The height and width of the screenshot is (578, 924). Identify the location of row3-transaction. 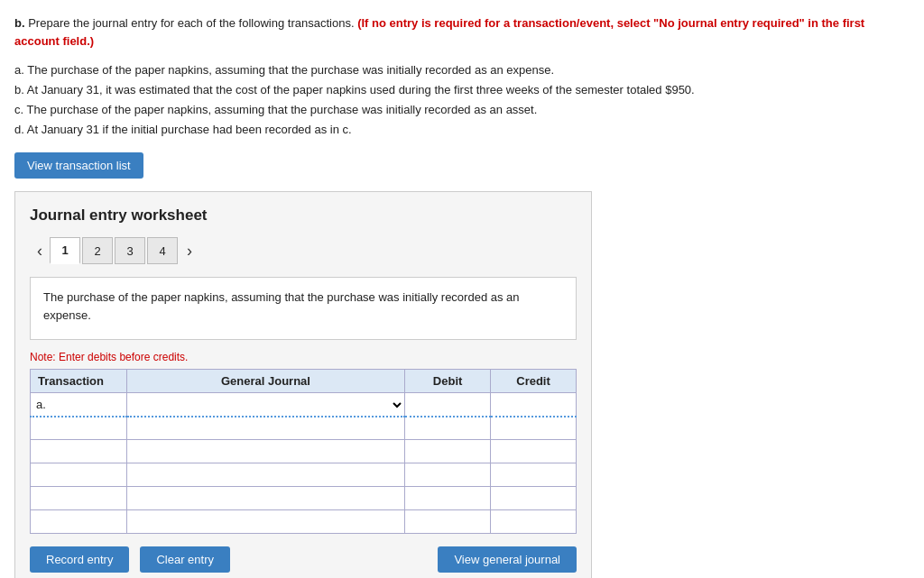
(79, 452).